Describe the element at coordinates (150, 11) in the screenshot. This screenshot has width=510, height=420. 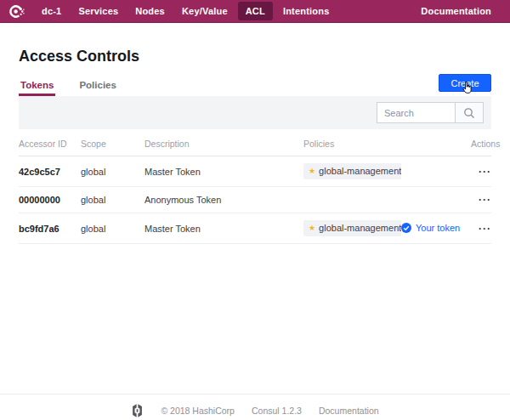
I see `nav-item-nodes: Nodes` at that location.